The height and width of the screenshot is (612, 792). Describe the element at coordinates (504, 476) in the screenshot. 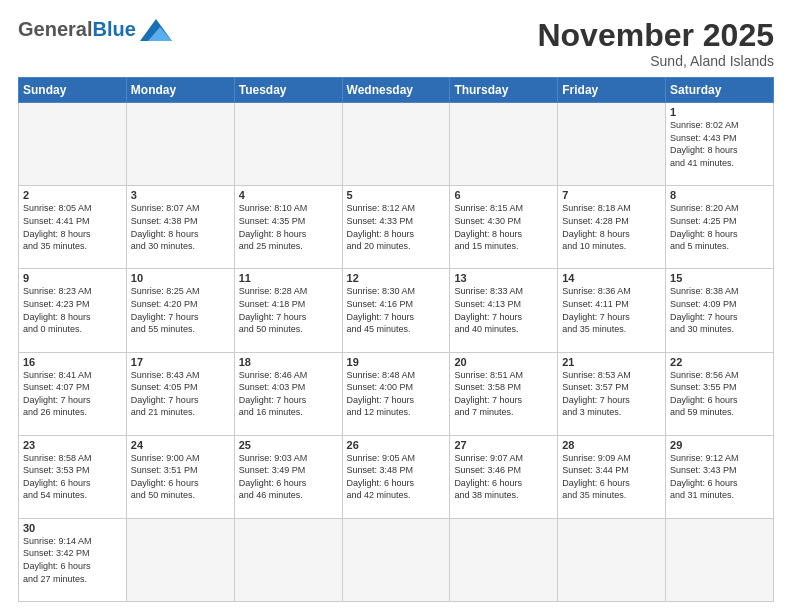

I see `calendar-day-cell: 27Sunrise: 9:07 AM Sunset: 3:46 PM Dayli…` at that location.